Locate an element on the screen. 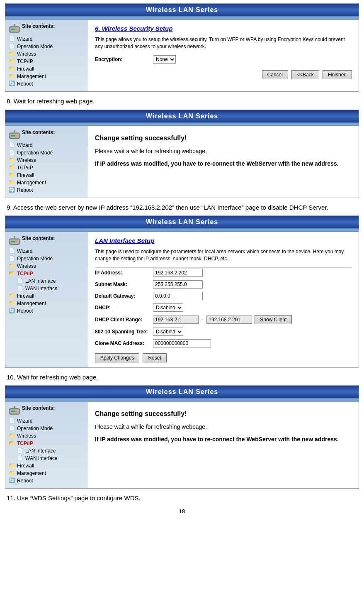 This screenshot has width=364, height=614. sidebar-label-management-2: Management is located at coordinates (32, 183).